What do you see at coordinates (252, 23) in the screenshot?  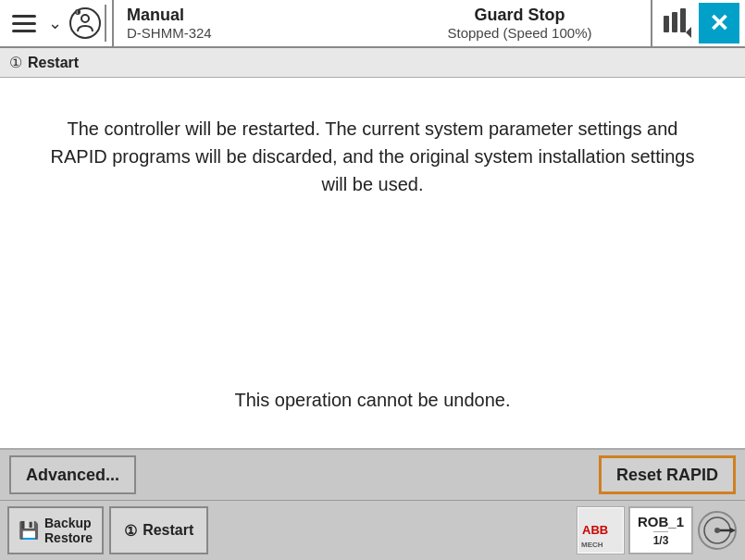 I see `header-mode-section: Manual D-SHMM-324` at bounding box center [252, 23].